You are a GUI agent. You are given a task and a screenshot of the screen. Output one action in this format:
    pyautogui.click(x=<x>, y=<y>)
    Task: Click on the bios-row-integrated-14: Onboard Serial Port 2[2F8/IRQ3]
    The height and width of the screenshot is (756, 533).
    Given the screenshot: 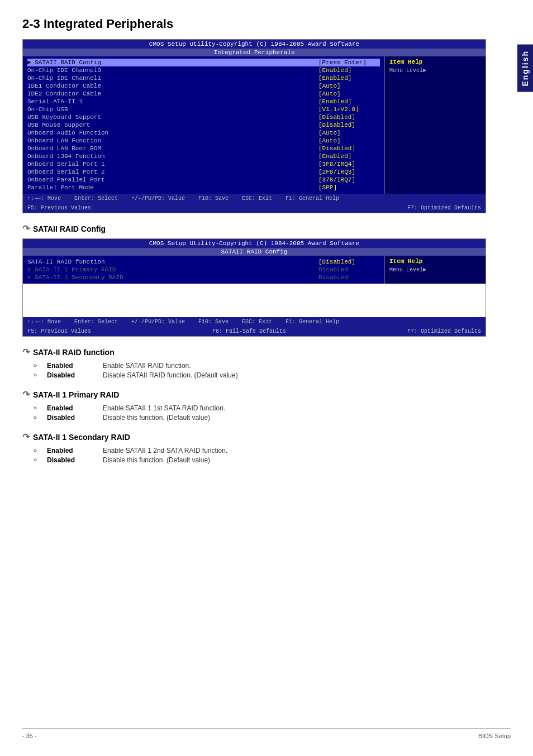 What is the action you would take?
    pyautogui.click(x=203, y=172)
    